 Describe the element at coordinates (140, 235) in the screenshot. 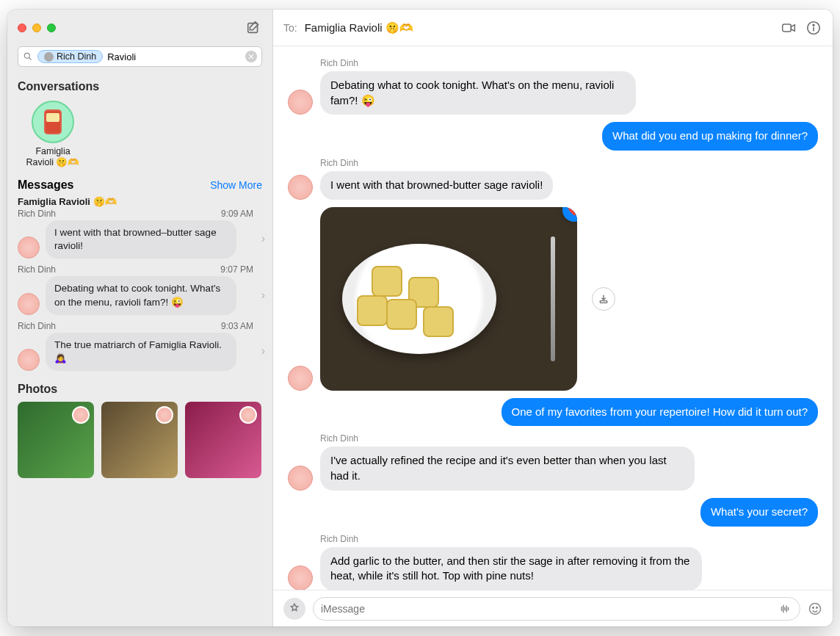

I see `message-result-item: Rich Dinh 9:09 AM I went with that brown…` at that location.